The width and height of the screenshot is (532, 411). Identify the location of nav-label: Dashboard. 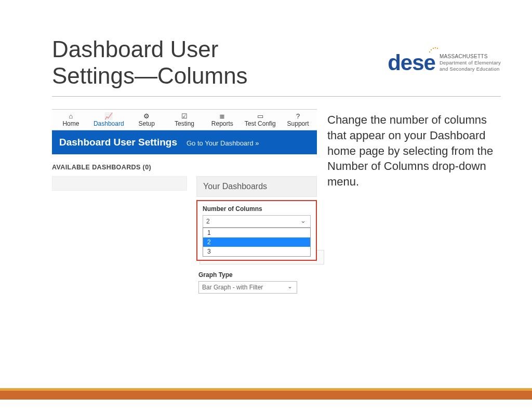
(109, 124).